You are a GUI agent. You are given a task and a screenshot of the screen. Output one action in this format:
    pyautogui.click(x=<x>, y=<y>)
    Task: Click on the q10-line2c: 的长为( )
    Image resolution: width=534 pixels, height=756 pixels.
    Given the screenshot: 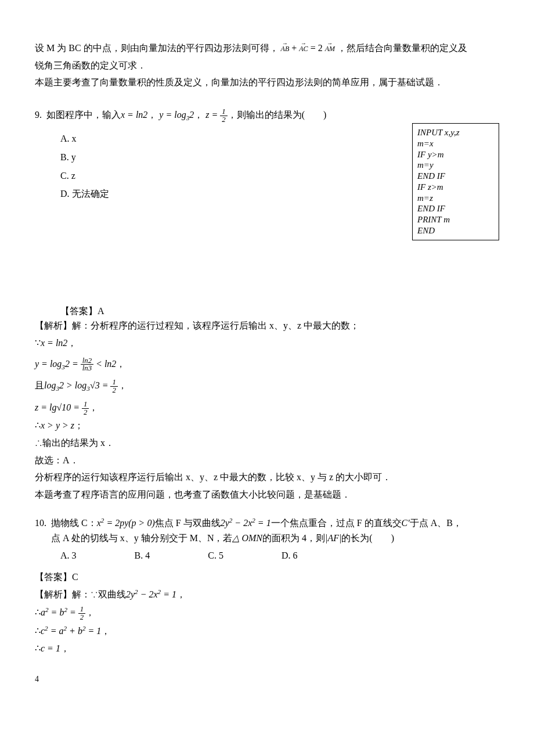 What is the action you would take?
    pyautogui.click(x=368, y=538)
    